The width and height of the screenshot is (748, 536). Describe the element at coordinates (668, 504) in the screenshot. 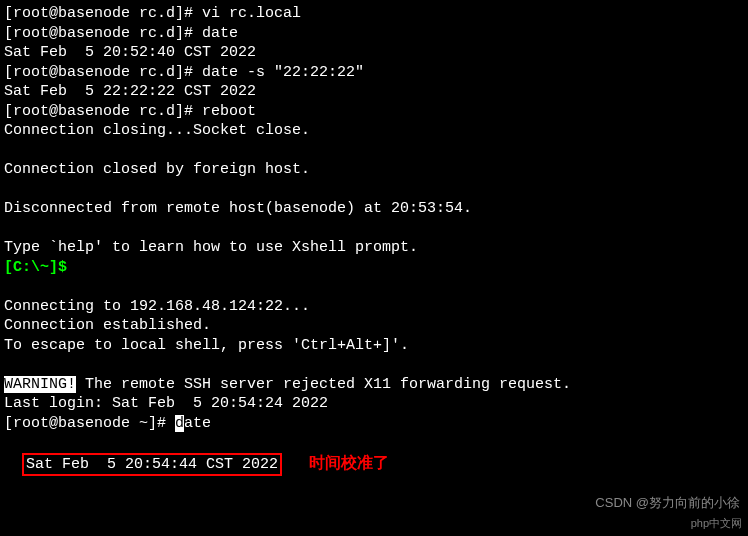

I see `csdn-watermark: CSDN @努力向前的小徐` at that location.